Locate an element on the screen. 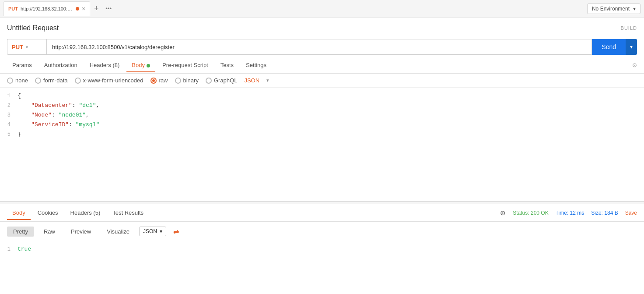 The image size is (644, 294). response-size: Size: 184 B is located at coordinates (605, 213).